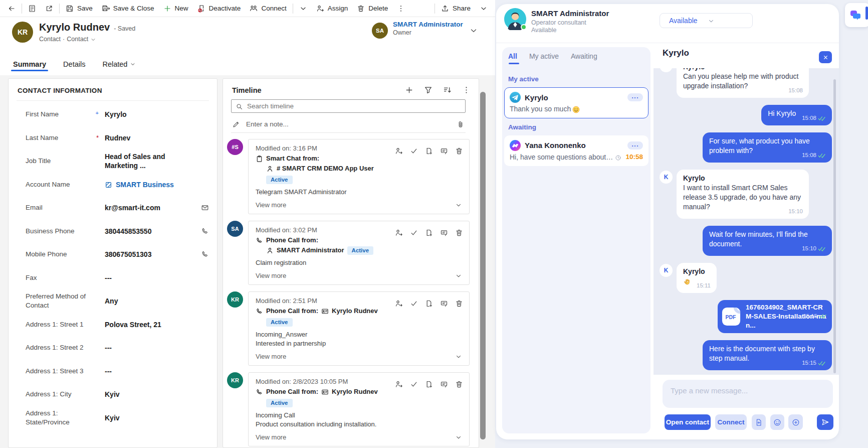 This screenshot has height=448, width=868. What do you see at coordinates (767, 241) in the screenshot?
I see `message-bubble: Wait for few minutes, I'll find the docu…` at bounding box center [767, 241].